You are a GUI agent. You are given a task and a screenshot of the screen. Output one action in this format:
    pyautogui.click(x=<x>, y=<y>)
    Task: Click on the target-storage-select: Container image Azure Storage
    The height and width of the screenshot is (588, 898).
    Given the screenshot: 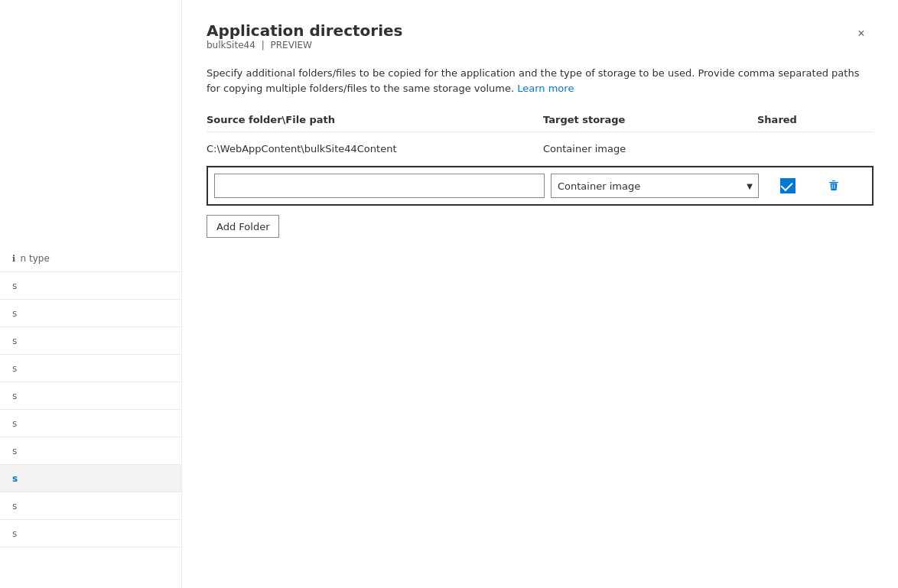 What is the action you would take?
    pyautogui.click(x=655, y=186)
    